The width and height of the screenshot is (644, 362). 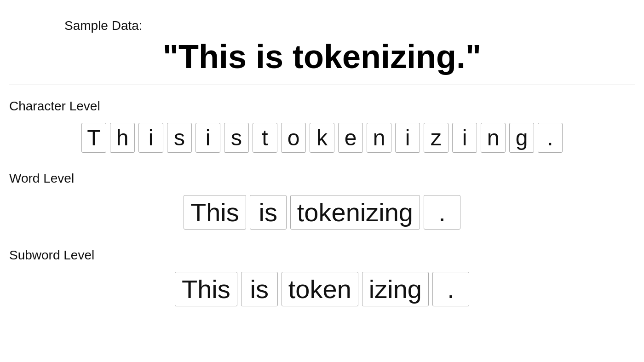 I want to click on char-token-1: h, so click(x=122, y=138).